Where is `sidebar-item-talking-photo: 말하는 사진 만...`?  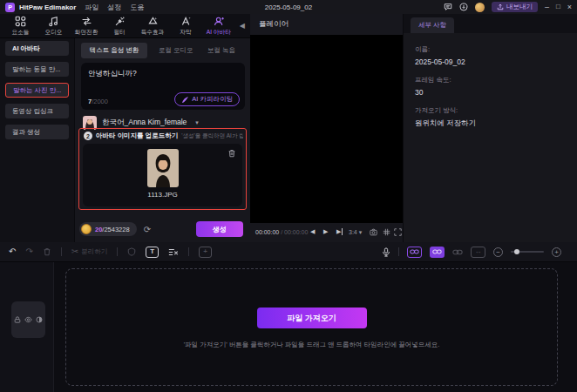 sidebar-item-talking-photo: 말하는 사진 만... is located at coordinates (37, 91).